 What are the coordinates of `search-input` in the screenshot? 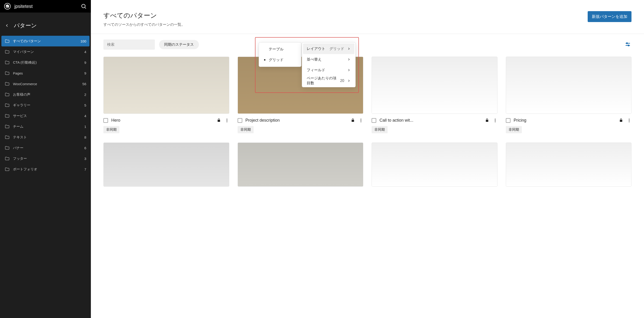 It's located at (130, 45).